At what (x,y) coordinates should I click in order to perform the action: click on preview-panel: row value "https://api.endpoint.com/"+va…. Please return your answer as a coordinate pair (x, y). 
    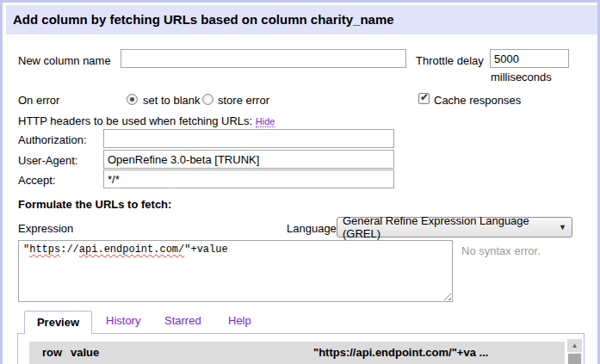
    Looking at the image, I should click on (301, 349).